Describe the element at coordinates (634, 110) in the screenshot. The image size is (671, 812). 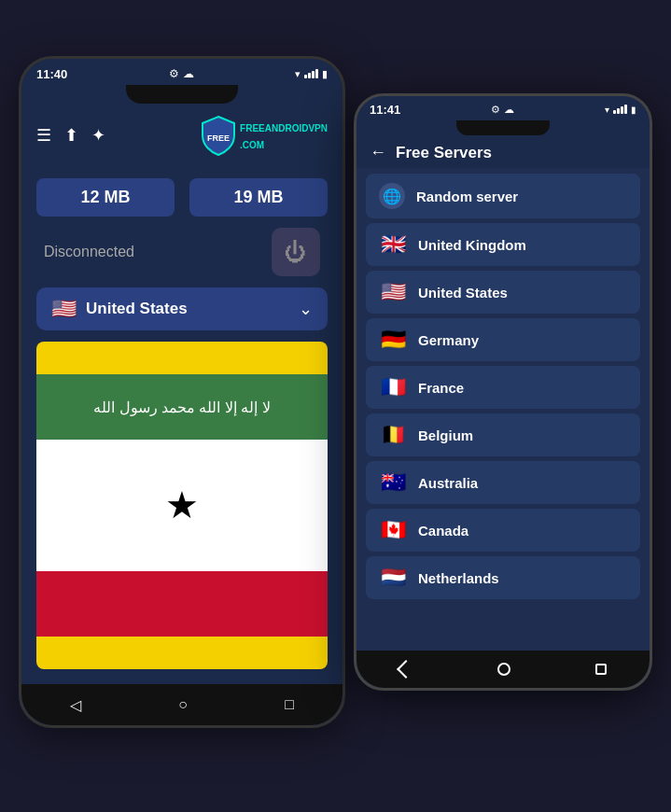
I see `battery-icon-2: ▮` at that location.